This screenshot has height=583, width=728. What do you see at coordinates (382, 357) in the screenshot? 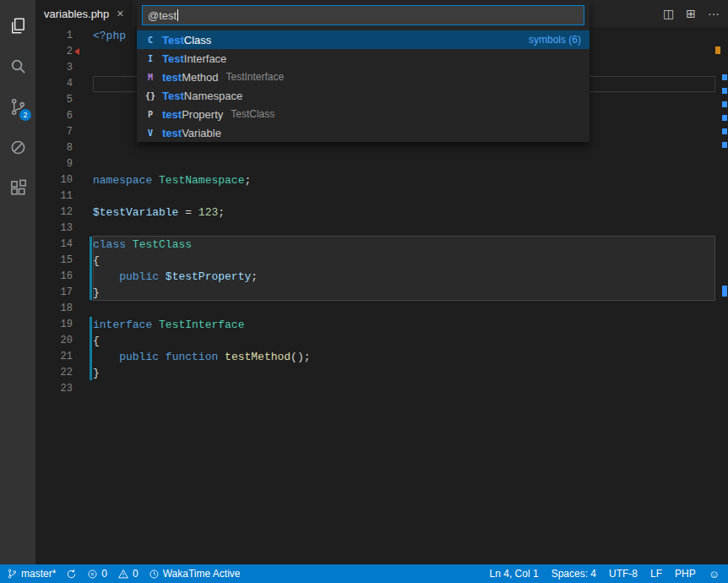
I see `code-line: 21 public function testMethod();` at bounding box center [382, 357].